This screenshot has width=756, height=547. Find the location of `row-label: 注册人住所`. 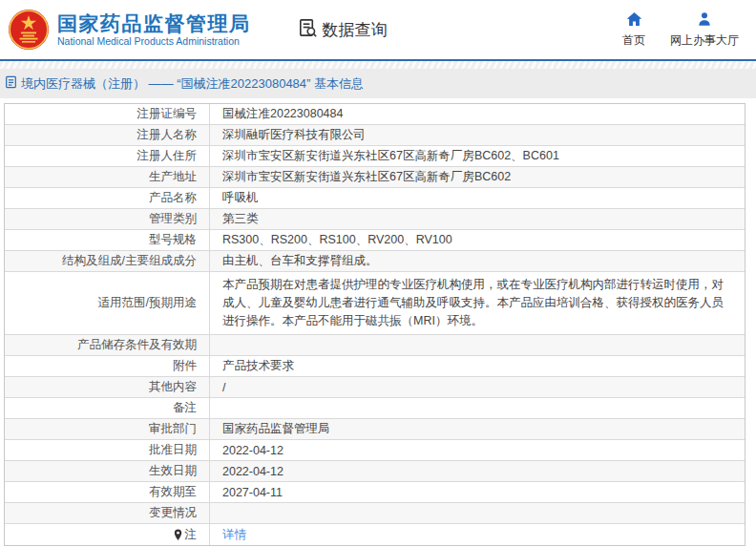

row-label: 注册人住所 is located at coordinates (107, 157).